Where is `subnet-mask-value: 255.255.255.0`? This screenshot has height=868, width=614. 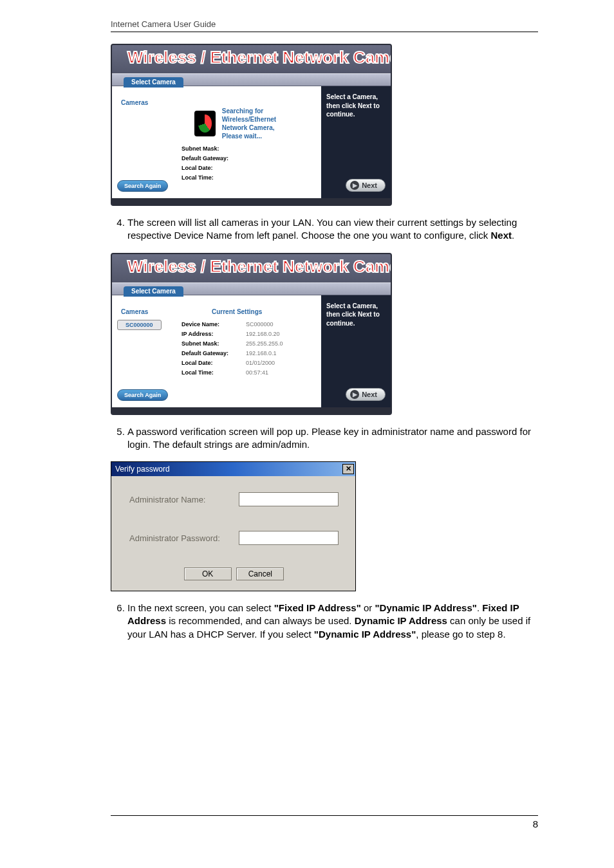 subnet-mask-value: 255.255.255.0 is located at coordinates (265, 344).